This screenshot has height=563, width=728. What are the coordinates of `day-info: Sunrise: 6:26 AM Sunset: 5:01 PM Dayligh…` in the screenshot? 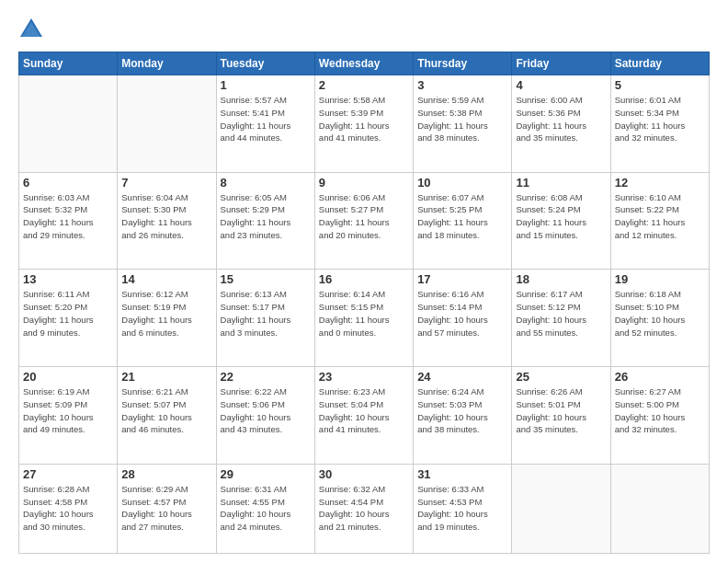 It's located at (561, 410).